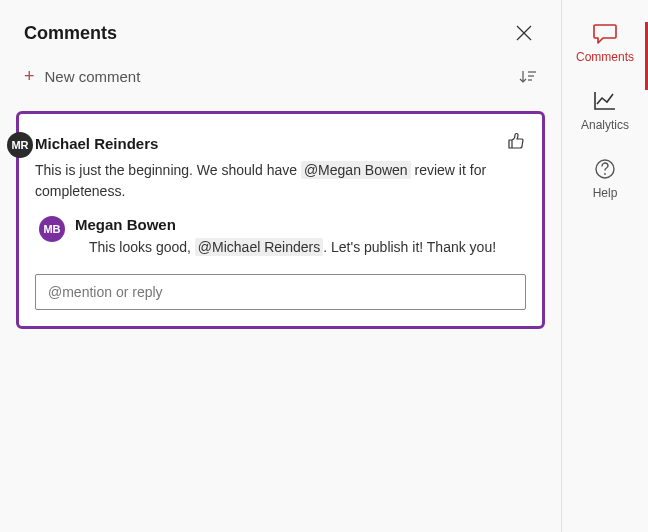 This screenshot has width=648, height=532. Describe the element at coordinates (528, 77) in the screenshot. I see `sort-icon` at that location.